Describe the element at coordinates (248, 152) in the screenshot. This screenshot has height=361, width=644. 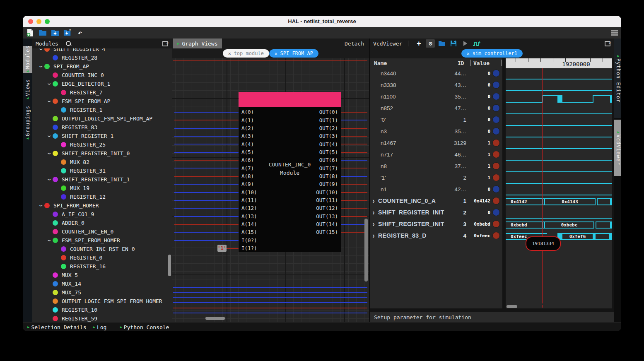
I see `input-pin: A(5)` at that location.